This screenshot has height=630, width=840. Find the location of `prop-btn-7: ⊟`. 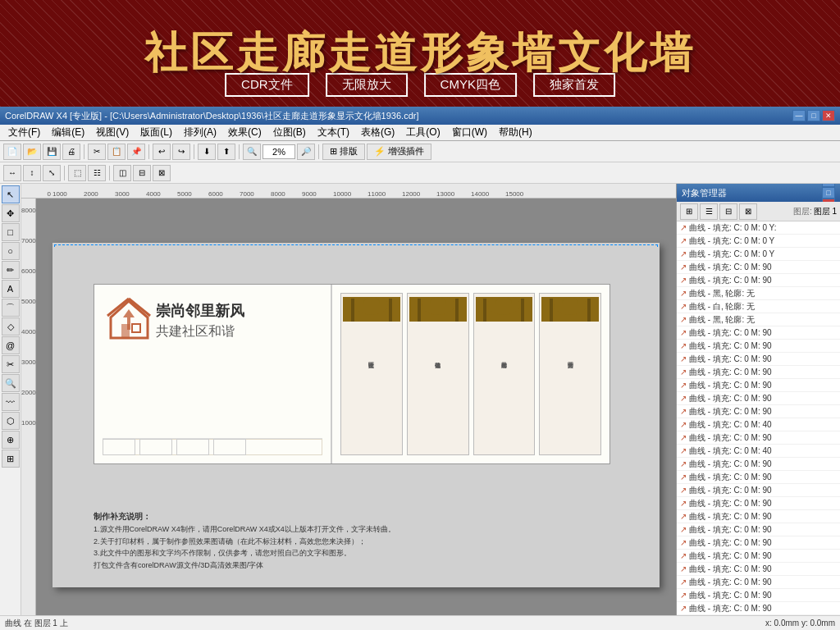

prop-btn-7: ⊟ is located at coordinates (142, 173).